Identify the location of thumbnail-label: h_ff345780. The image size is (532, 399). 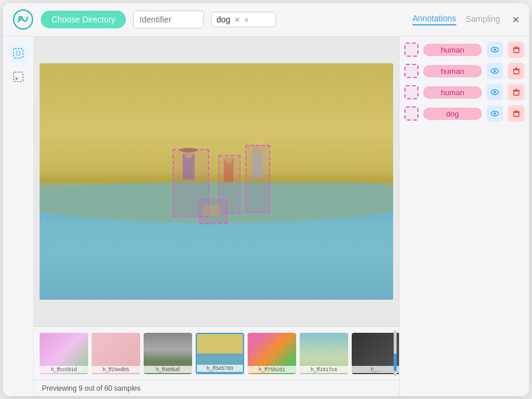
(220, 368).